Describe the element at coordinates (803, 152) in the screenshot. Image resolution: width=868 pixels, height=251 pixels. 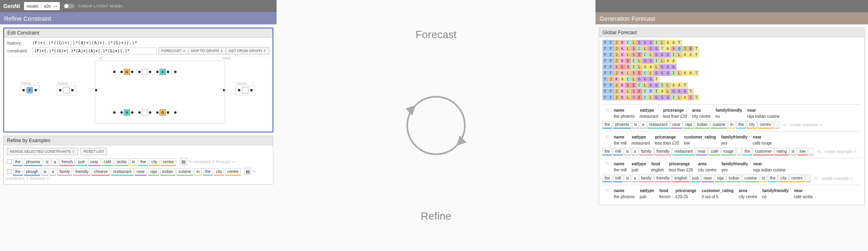
I see `token: low` at that location.